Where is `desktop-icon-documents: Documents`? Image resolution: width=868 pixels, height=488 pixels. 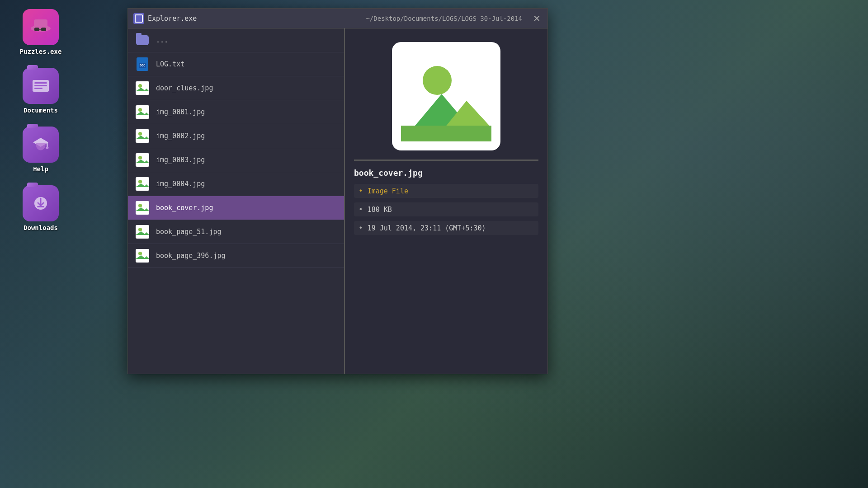
desktop-icon-documents: Documents is located at coordinates (41, 91).